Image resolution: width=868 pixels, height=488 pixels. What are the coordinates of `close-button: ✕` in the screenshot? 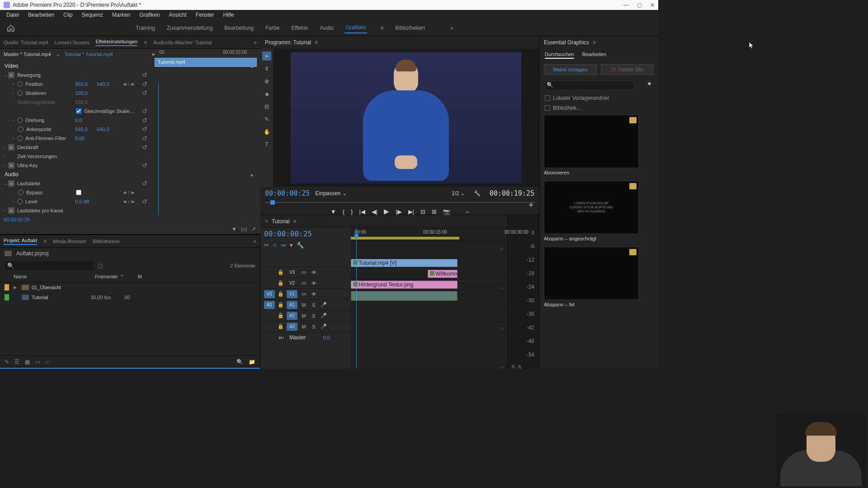 It's located at (652, 5).